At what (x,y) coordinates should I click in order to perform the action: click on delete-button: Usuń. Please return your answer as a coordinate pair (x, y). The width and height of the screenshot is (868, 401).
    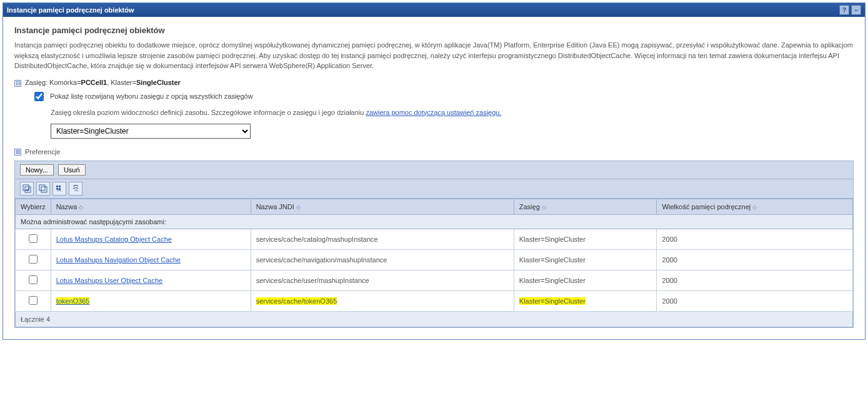
    Looking at the image, I should click on (72, 170).